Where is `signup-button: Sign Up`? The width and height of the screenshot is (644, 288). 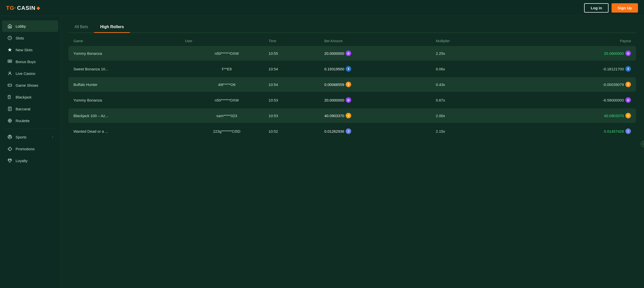 signup-button: Sign Up is located at coordinates (625, 8).